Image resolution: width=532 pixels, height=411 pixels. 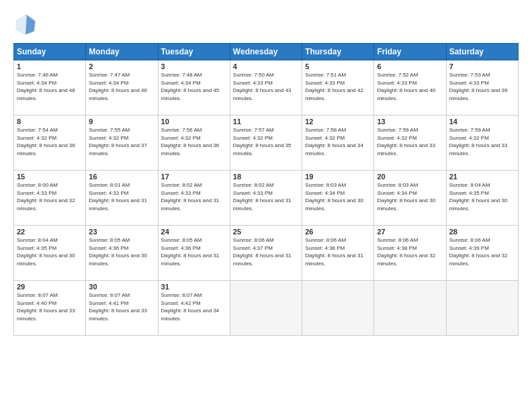 I want to click on day-info: Sunrise: 8:07 AMSunset: 4:42 PMDaylight:…, so click(x=191, y=307).